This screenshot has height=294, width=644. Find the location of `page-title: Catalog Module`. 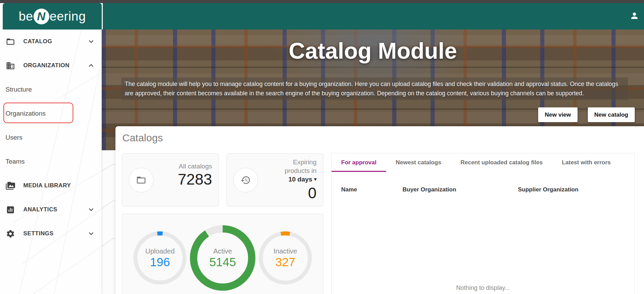

page-title: Catalog Module is located at coordinates (373, 51).